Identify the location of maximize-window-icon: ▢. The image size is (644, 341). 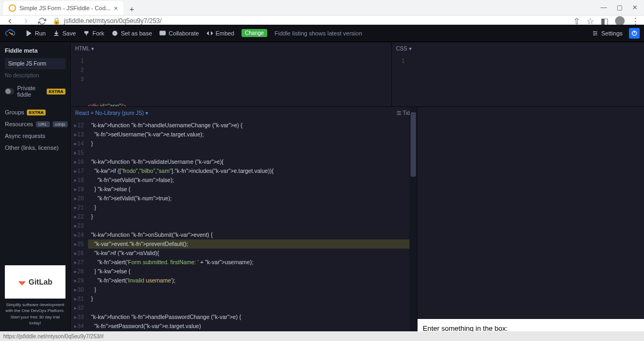
(619, 8).